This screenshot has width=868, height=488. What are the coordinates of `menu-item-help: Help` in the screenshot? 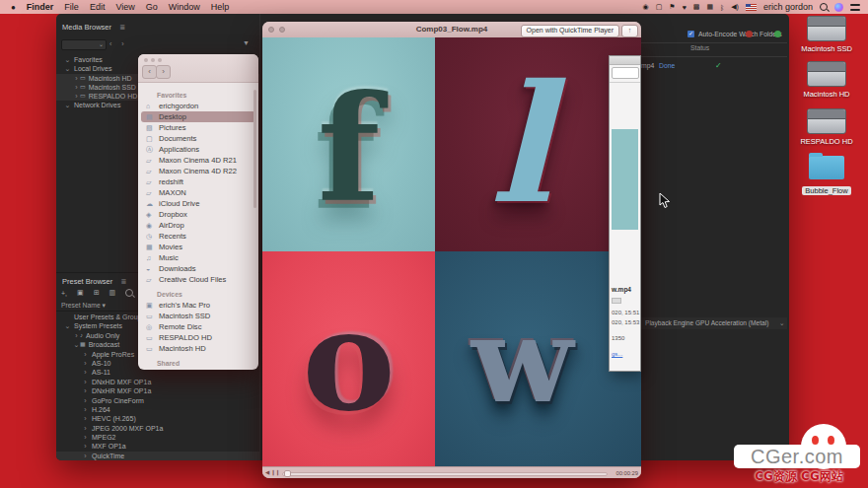 It's located at (221, 7).